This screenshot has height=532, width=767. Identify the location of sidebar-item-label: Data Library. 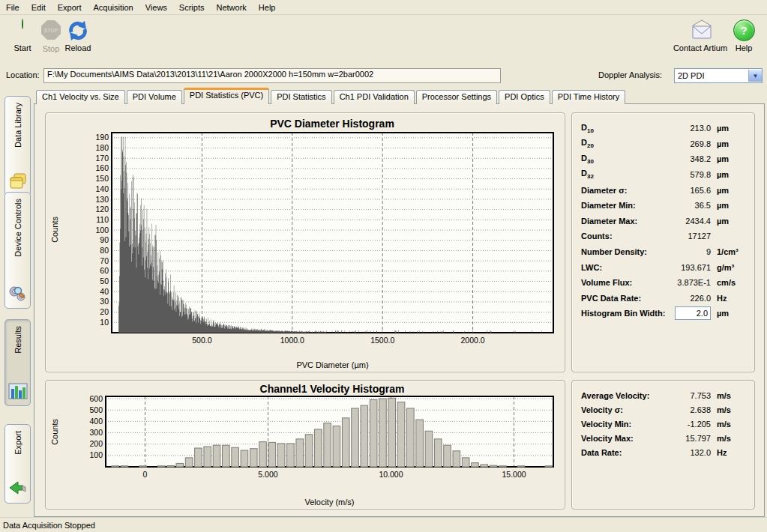
(18, 125).